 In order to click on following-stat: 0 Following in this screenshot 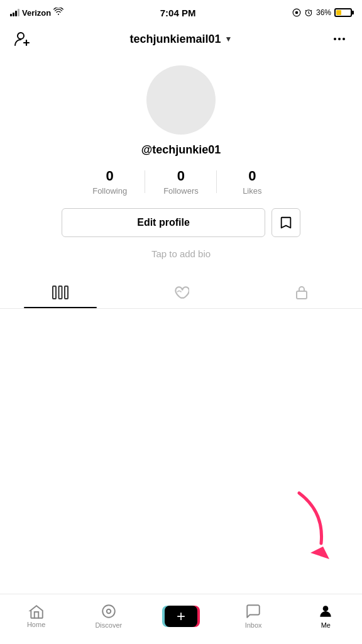, I will do `click(109, 182)`.